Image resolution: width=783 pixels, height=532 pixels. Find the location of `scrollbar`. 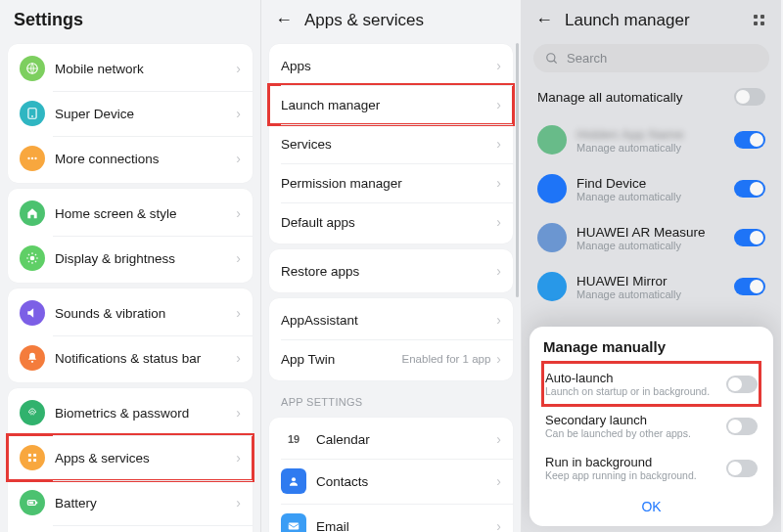

scrollbar is located at coordinates (517, 170).